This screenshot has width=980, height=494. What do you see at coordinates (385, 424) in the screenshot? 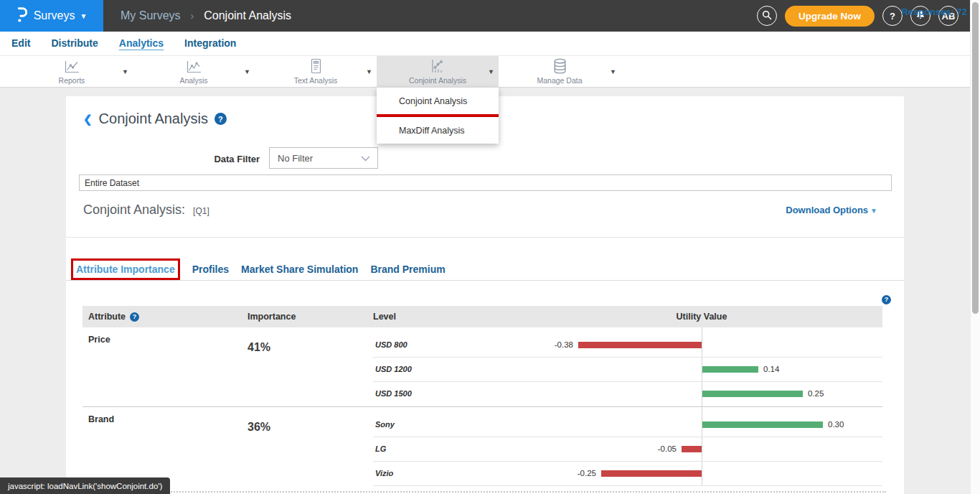
I see `level-label: Sony` at bounding box center [385, 424].